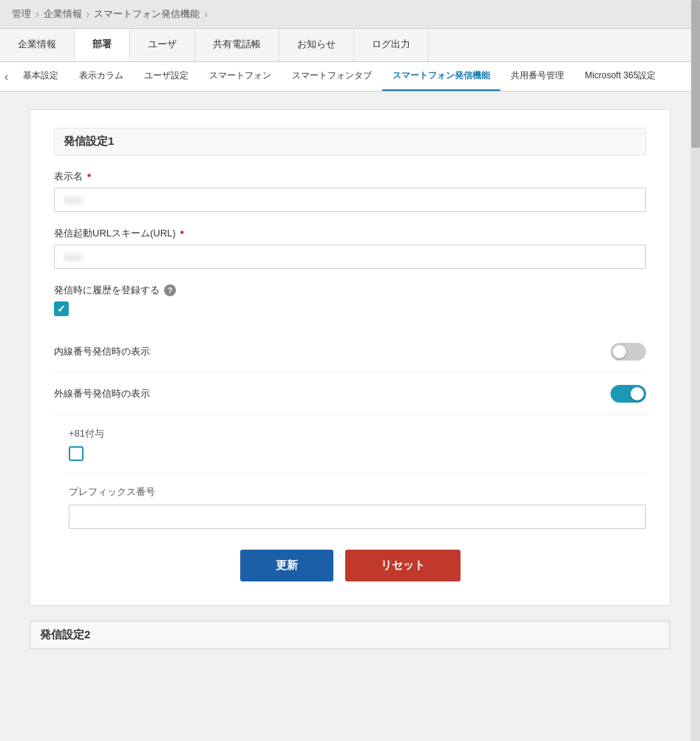 The height and width of the screenshot is (741, 700). Describe the element at coordinates (637, 394) in the screenshot. I see `external-toggle-thumb` at that location.